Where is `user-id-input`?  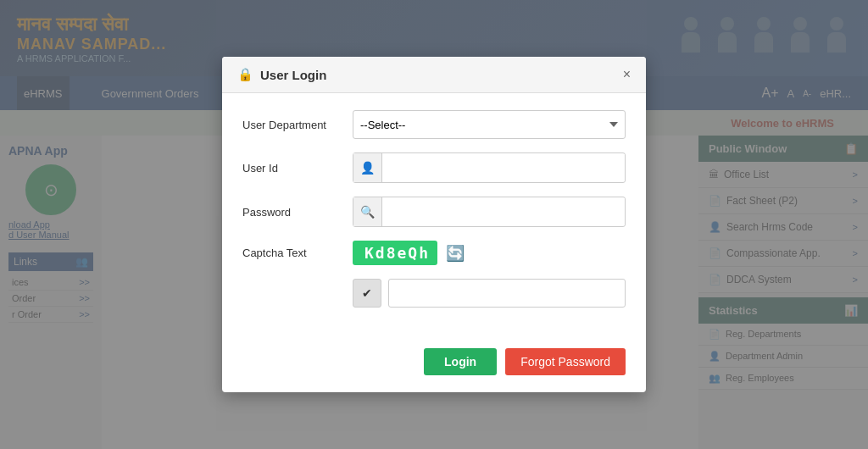
user-id-input is located at coordinates (504, 168).